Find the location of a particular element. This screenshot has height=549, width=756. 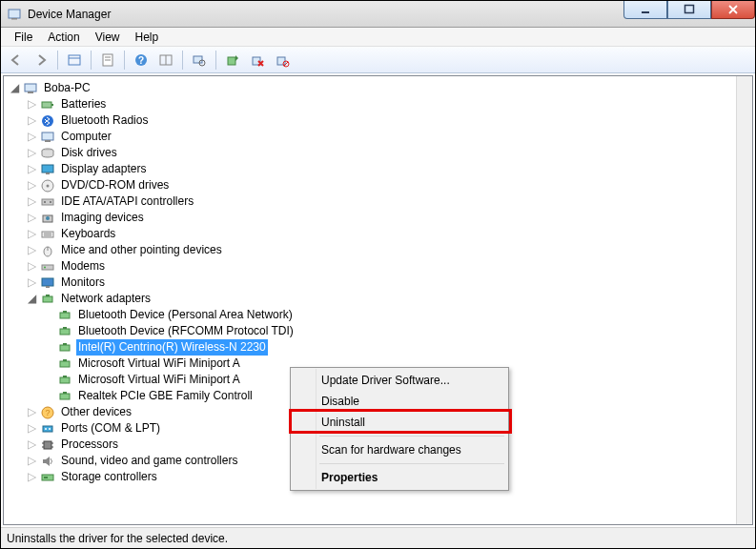

category-node: ▷Batteries is located at coordinates (380, 105).